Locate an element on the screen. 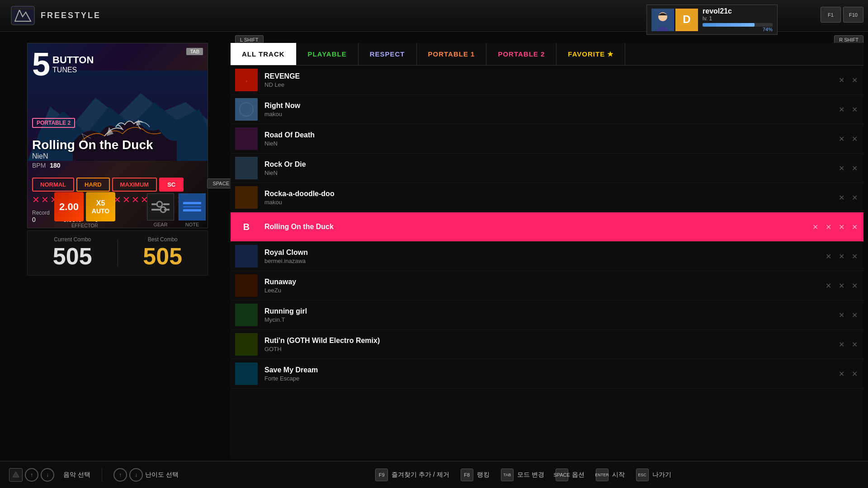  track-name: Ruti'n (GOTH Wild Electro Remix) is located at coordinates (547, 341).